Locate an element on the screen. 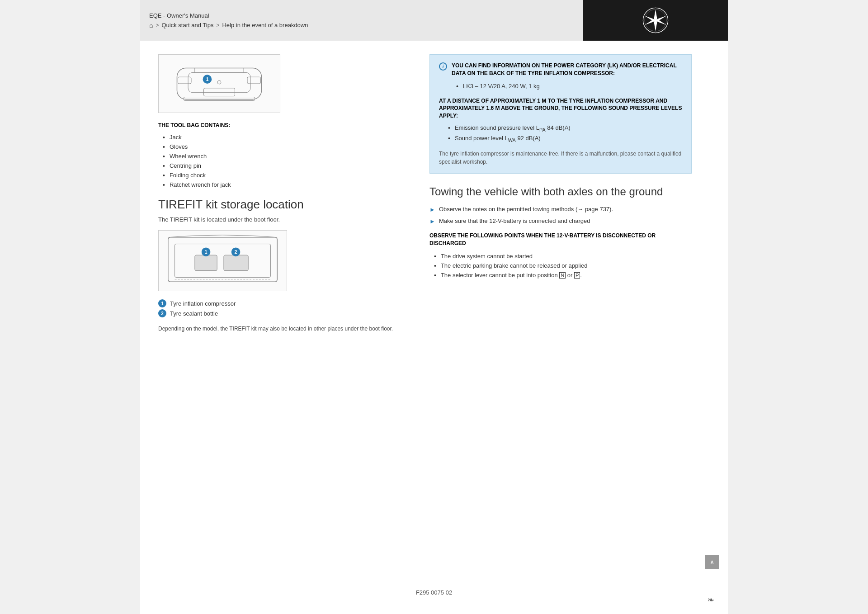  breadcrumb-step2: Help in the event of a breakdown is located at coordinates (265, 25).